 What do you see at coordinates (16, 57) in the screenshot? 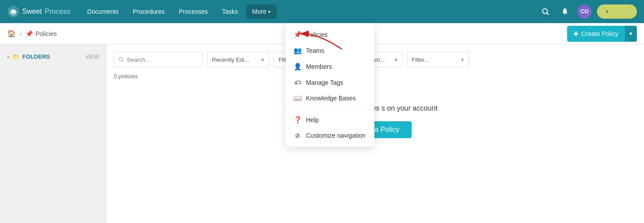
I see `folder-icon: 📁` at bounding box center [16, 57].